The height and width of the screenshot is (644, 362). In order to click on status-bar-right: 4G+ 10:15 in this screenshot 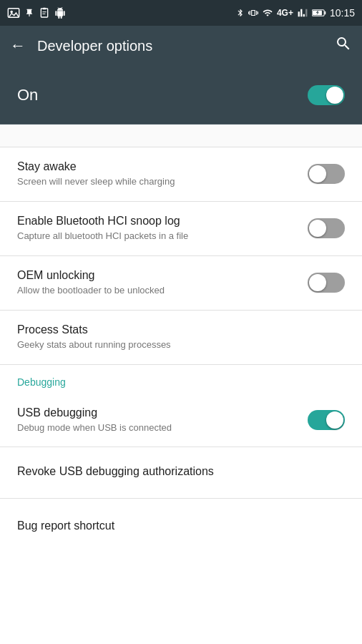, I will do `click(295, 13)`.